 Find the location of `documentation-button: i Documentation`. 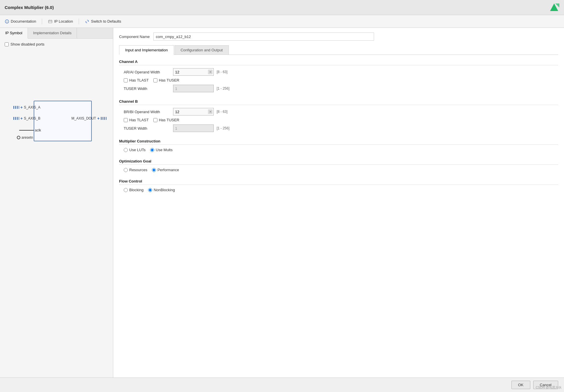

documentation-button: i Documentation is located at coordinates (20, 21).